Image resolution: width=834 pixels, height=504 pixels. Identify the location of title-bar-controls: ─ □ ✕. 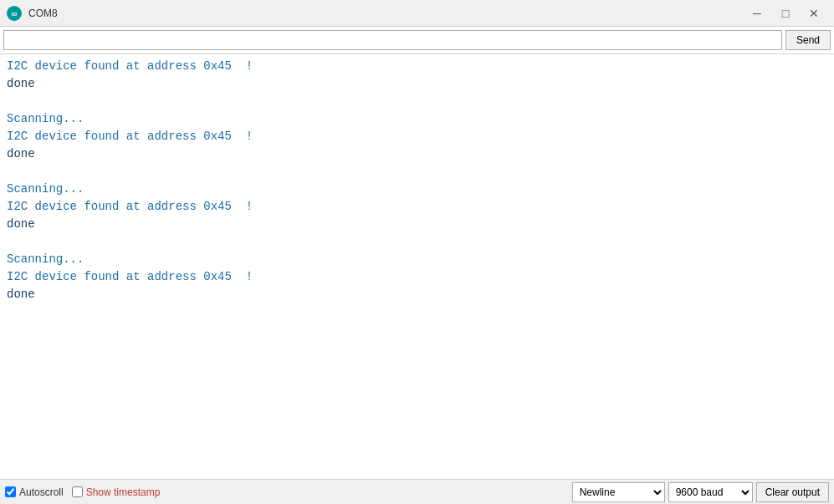
(785, 13).